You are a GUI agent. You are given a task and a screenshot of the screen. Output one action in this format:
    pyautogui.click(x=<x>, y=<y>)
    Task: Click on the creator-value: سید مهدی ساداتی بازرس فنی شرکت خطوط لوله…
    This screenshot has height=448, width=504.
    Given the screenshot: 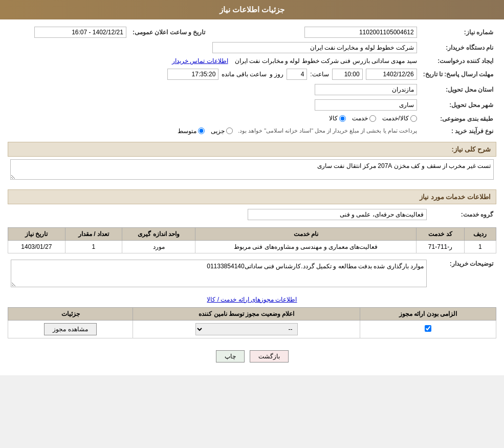 What is the action you would take?
    pyautogui.click(x=275, y=61)
    